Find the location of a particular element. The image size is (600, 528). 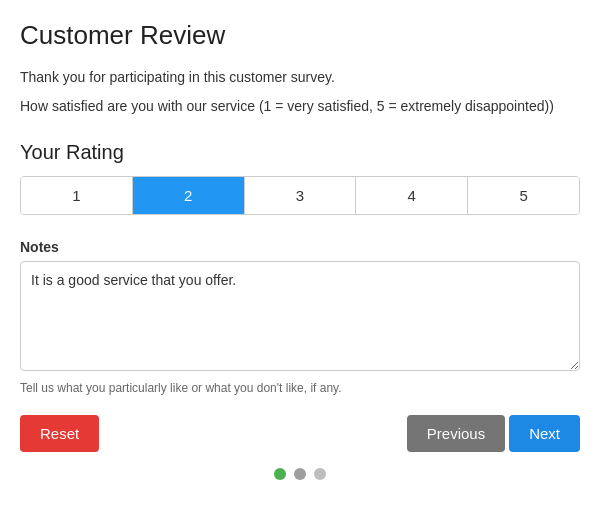

rating-btn-1: 1 is located at coordinates (77, 196).